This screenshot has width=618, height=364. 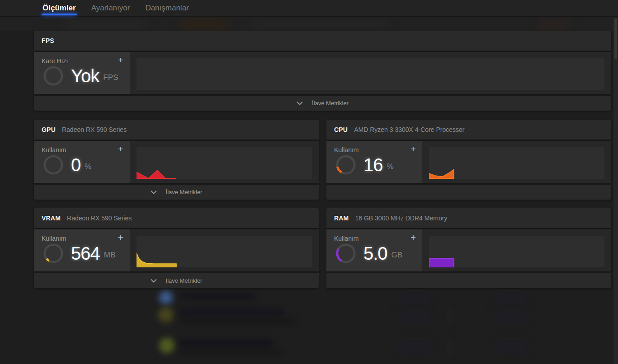 I want to click on tab-olcumler: Ölçümler, so click(x=59, y=8).